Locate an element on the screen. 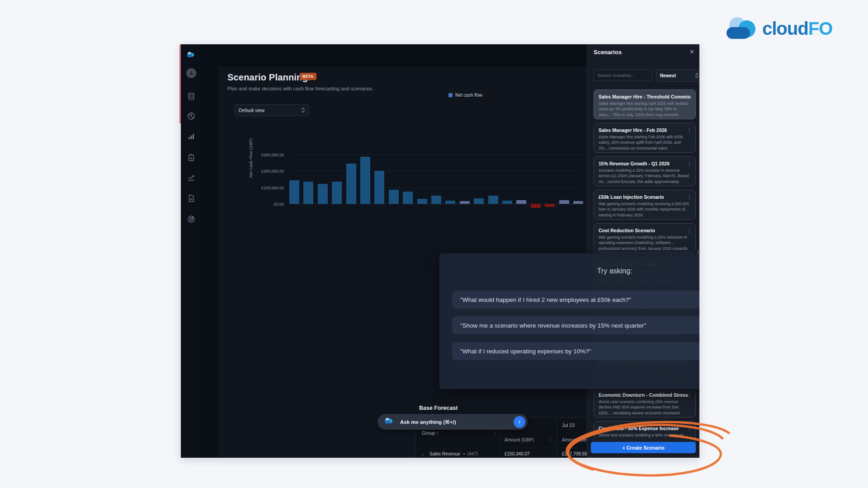 This screenshot has height=488, width=868. suggestion-button: "Show me a scenario where revenue increa… is located at coordinates (576, 325).